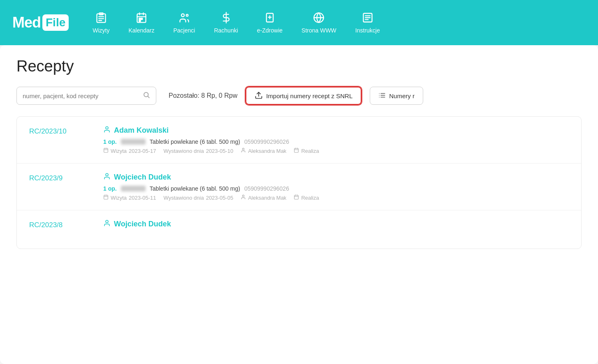  I want to click on nav-item-rachunki: Rachunki, so click(226, 23).